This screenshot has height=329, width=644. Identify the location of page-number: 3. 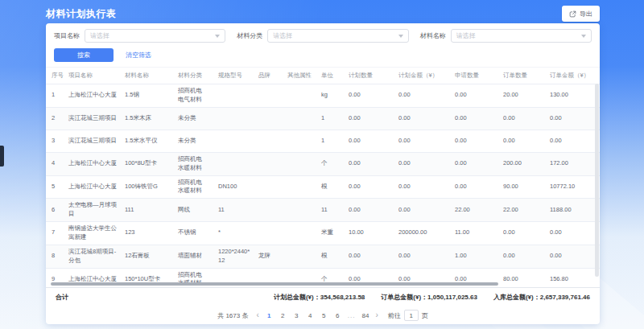
(296, 315).